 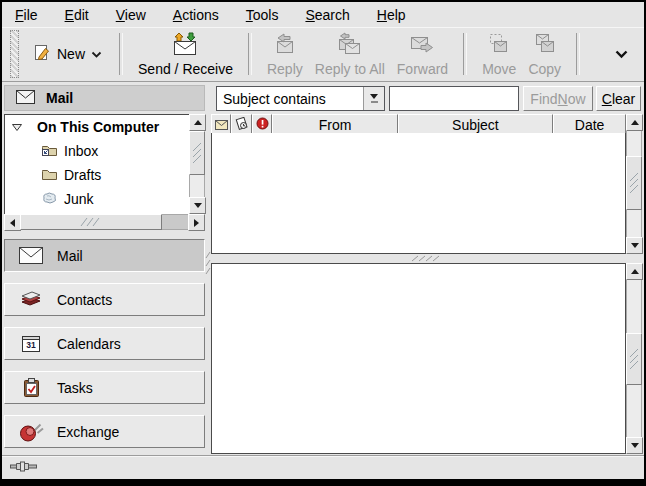 I want to click on folder-tree-panel: On This Computer Inbox Drafts Junk, so click(x=104, y=172).